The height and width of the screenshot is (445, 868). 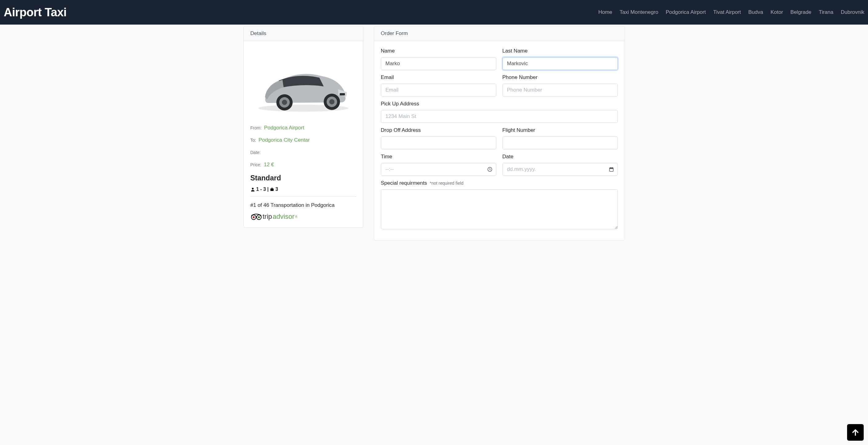 What do you see at coordinates (303, 85) in the screenshot?
I see `car-image` at bounding box center [303, 85].